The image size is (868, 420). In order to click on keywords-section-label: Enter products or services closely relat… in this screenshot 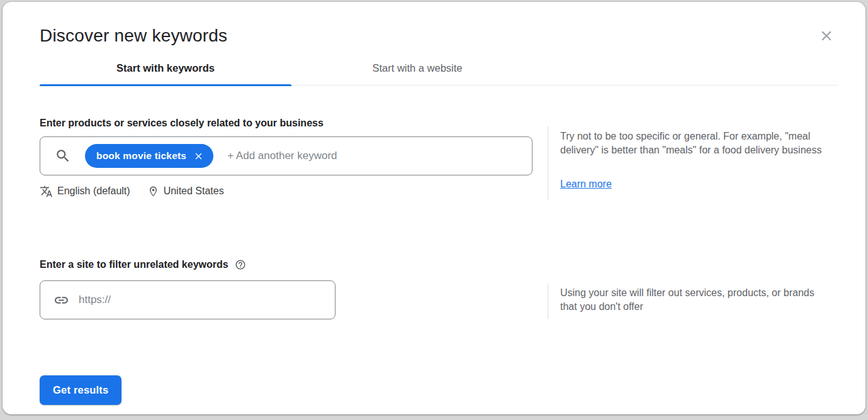, I will do `click(181, 123)`.